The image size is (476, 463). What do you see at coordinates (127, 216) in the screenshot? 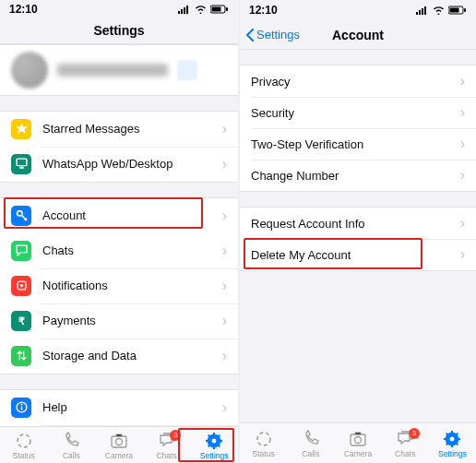
I see `row-label: Account` at bounding box center [127, 216].